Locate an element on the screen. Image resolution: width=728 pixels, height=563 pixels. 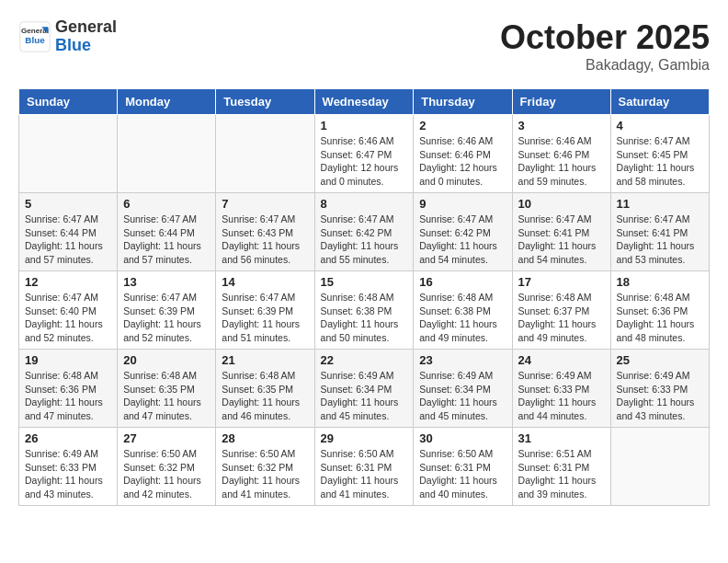
day-info: Sunrise: 6:47 AM Sunset: 6:39 PM Dayligh… is located at coordinates (265, 318).